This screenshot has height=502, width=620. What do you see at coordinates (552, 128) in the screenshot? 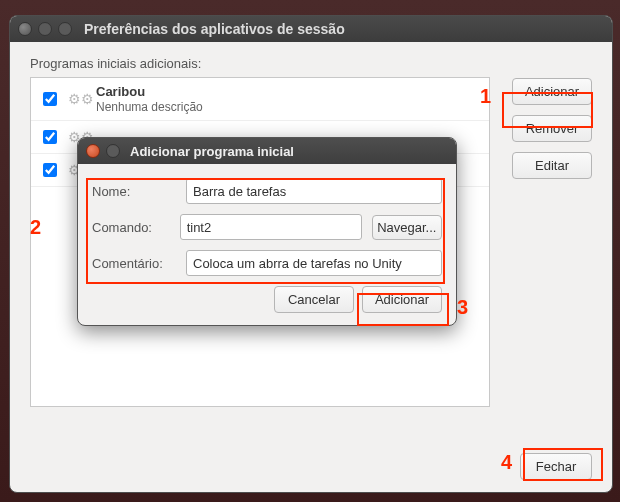
I see `action-buttons: Adicionar Remover Editar` at bounding box center [552, 128].